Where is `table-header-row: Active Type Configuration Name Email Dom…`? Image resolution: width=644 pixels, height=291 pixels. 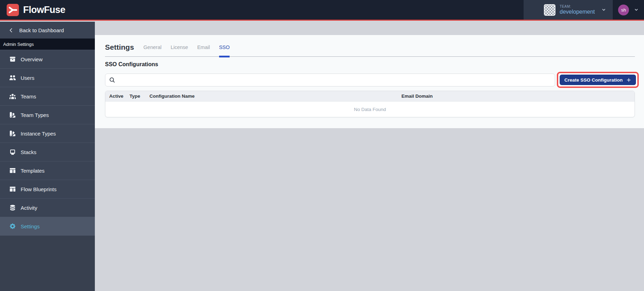
table-header-row: Active Type Configuration Name Email Dom… is located at coordinates (370, 96).